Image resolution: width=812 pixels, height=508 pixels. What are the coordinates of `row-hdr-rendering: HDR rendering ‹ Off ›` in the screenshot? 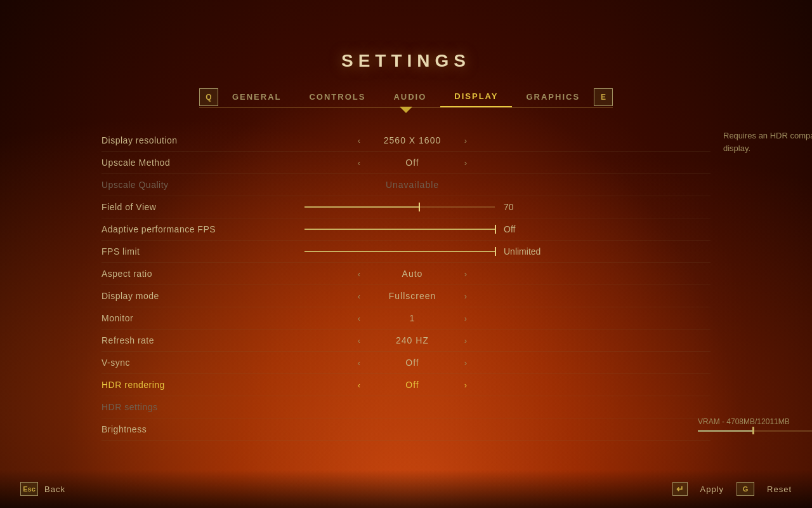 It's located at (406, 385).